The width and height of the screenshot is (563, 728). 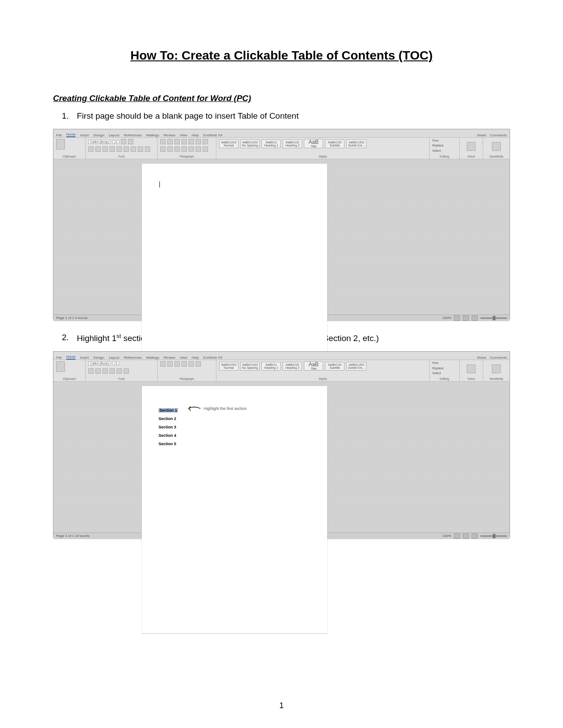 I want to click on borders-icon, so click(x=205, y=149).